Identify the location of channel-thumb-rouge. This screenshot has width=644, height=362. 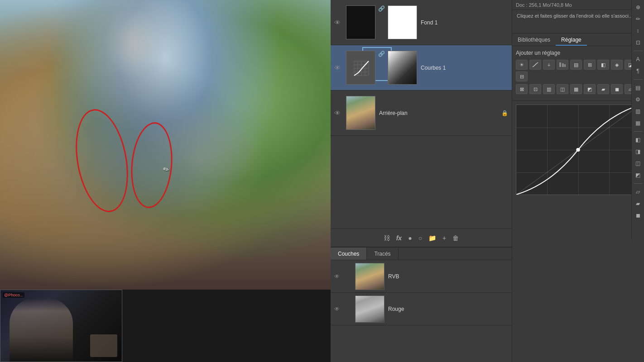
(370, 309).